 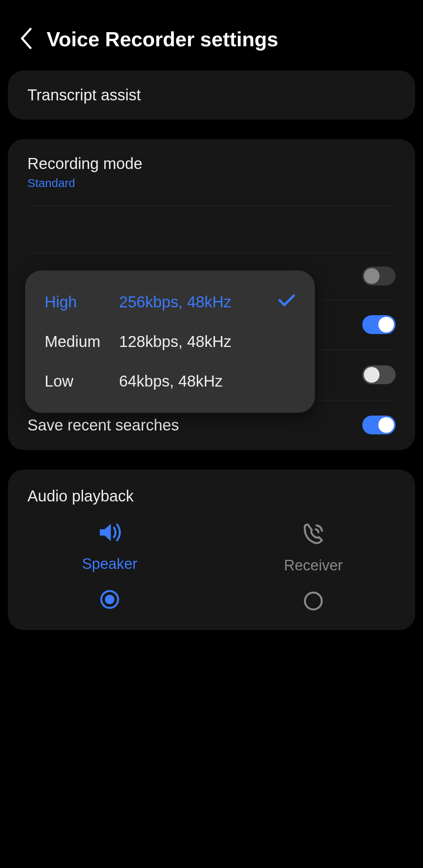 What do you see at coordinates (313, 601) in the screenshot?
I see `receiver-radio` at bounding box center [313, 601].